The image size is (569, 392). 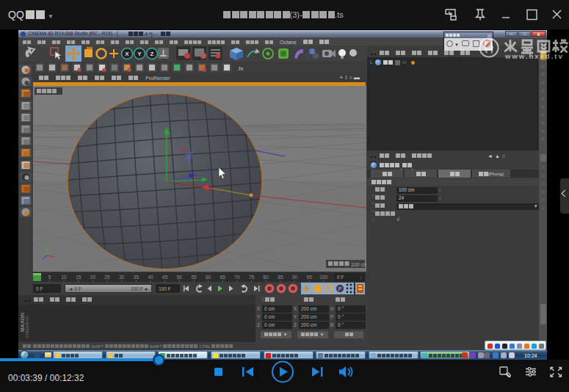 What do you see at coordinates (137, 277) in the screenshot?
I see `svg-text: 35` at bounding box center [137, 277].